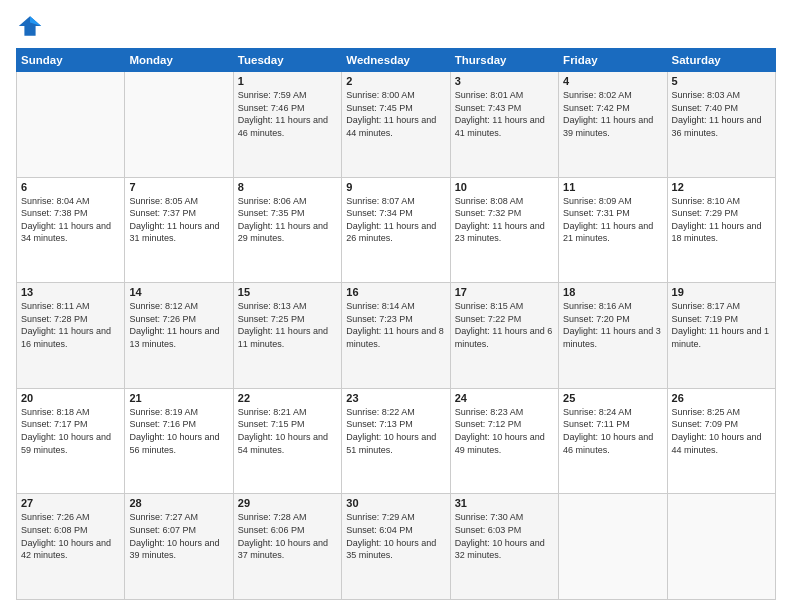 This screenshot has height=612, width=792. What do you see at coordinates (396, 230) in the screenshot?
I see `calendar-cell: 9Sunrise: 8:07 AM Sunset: 7:34 PM Daylig…` at bounding box center [396, 230].